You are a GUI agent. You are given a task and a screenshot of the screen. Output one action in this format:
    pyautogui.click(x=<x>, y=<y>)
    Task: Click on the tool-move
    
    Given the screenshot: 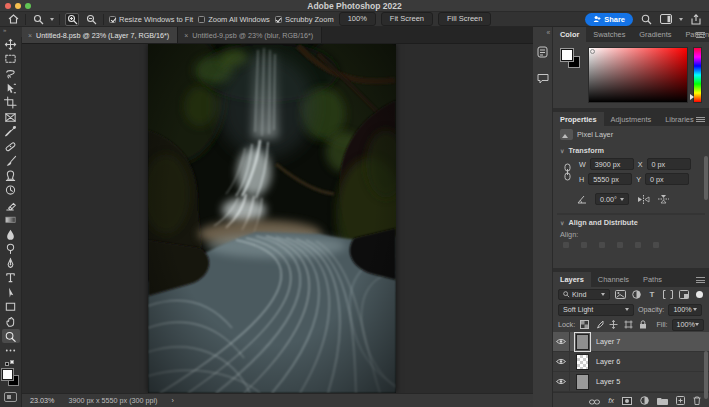 What is the action you would take?
    pyautogui.click(x=11, y=44)
    